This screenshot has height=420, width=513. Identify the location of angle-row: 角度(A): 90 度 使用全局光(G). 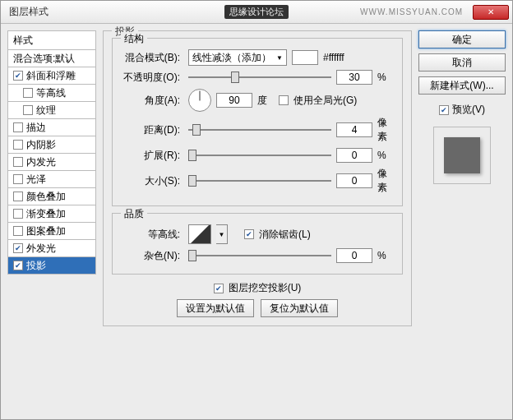
(257, 100).